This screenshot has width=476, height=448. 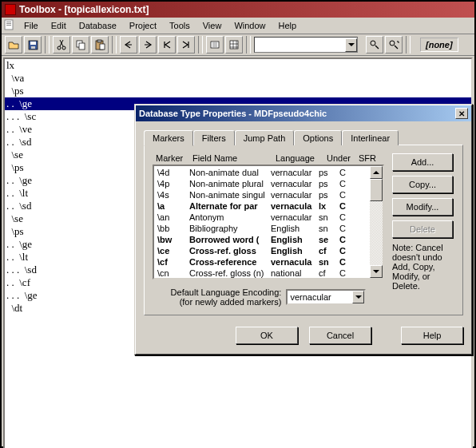 What do you see at coordinates (238, 65) in the screenshot?
I see `document-line: lx` at bounding box center [238, 65].